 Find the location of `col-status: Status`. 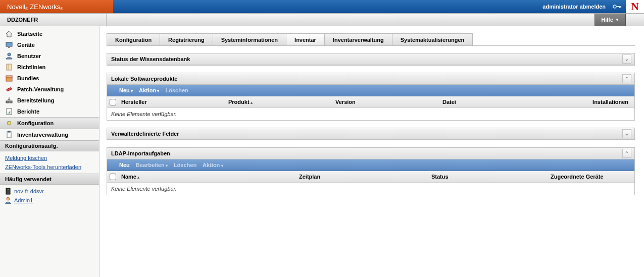

col-status: Status is located at coordinates (488, 177).